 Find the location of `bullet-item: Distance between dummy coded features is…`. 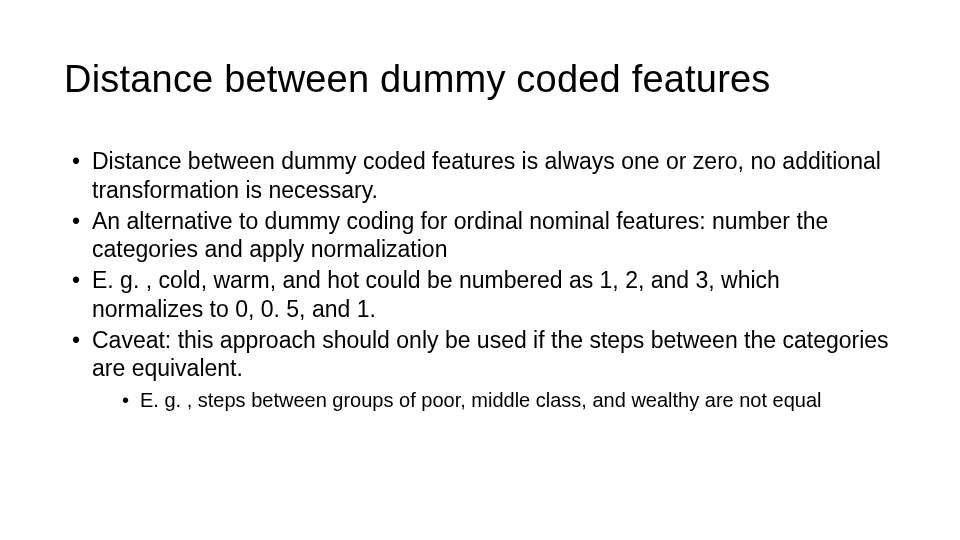

bullet-item: Distance between dummy coded features is… is located at coordinates (483, 176).